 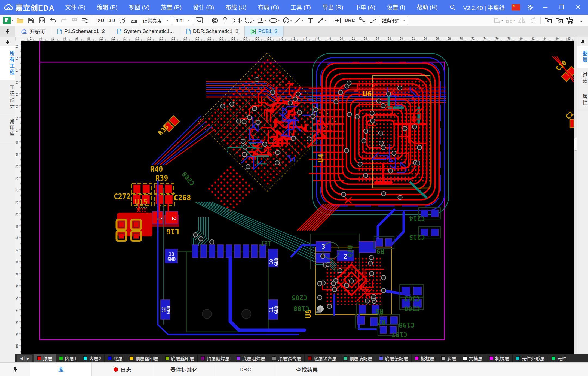 What do you see at coordinates (559, 20) in the screenshot?
I see `export-coordinates-button` at bounding box center [559, 20].